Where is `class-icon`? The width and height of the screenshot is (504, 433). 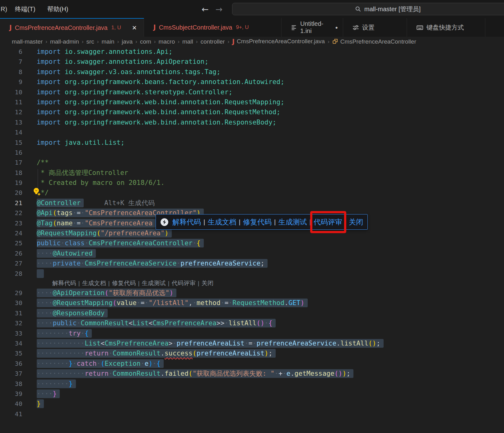
class-icon is located at coordinates (335, 41).